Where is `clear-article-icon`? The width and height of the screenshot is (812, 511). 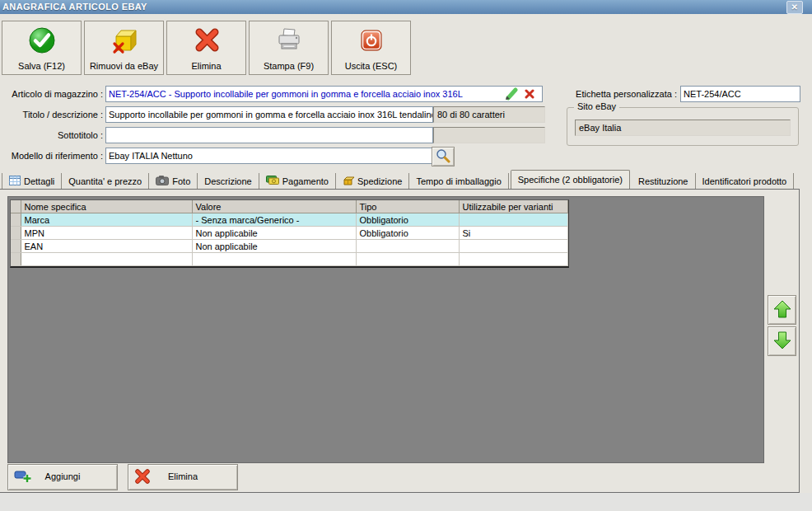 clear-article-icon is located at coordinates (530, 95).